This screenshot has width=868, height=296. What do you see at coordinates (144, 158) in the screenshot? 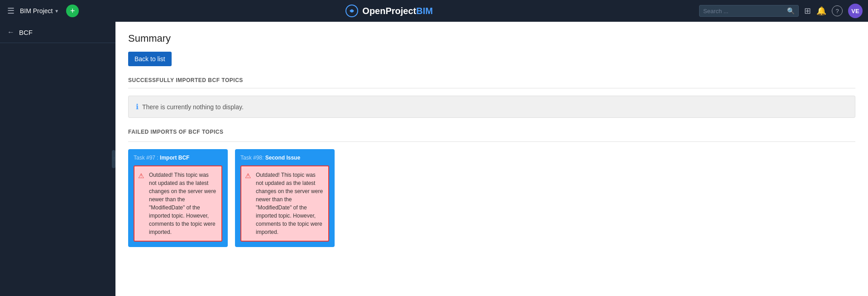
I see `card-task-prefix: Task #97` at bounding box center [144, 158].